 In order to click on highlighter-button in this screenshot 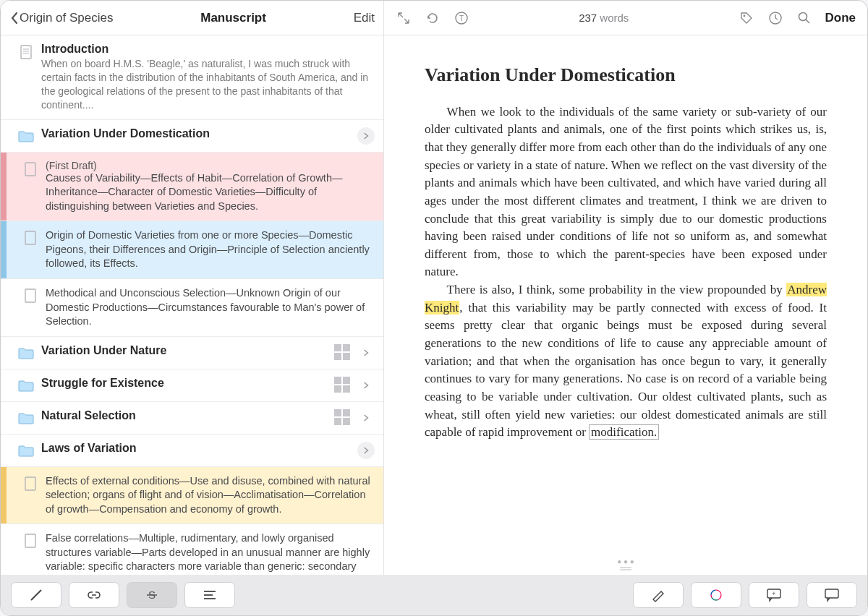, I will do `click(658, 595)`.